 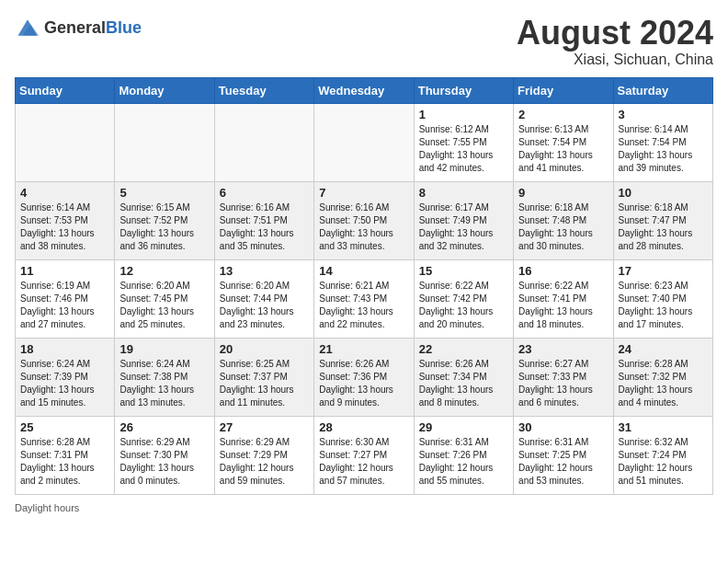 What do you see at coordinates (164, 350) in the screenshot?
I see `day-number: 19` at bounding box center [164, 350].